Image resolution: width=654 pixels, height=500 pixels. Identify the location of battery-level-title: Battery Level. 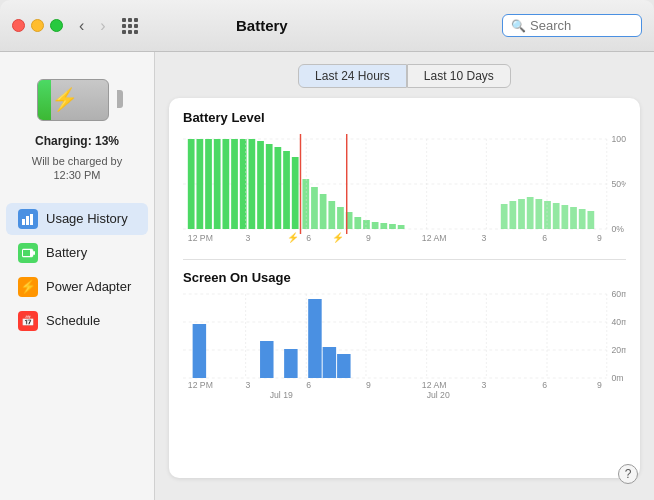
(404, 118).